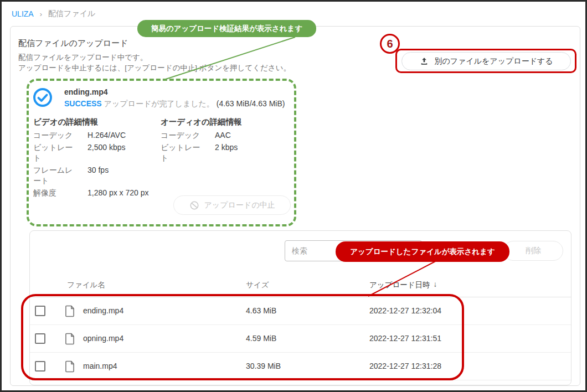  Describe the element at coordinates (300, 339) in the screenshot. I see `table-row: opning.mp4 4.59 MiB 2022-12-27 12:31:51` at that location.